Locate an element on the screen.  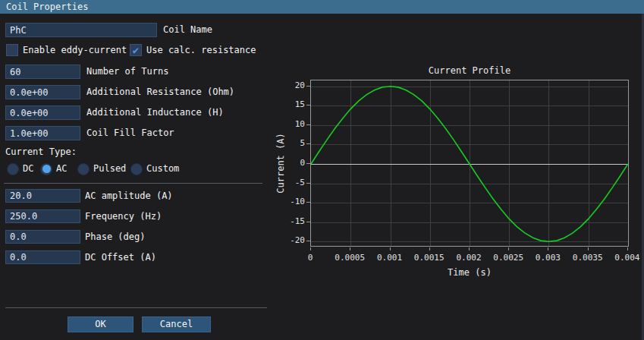
window-title-bar: Coil Properties is located at coordinates (322, 7).